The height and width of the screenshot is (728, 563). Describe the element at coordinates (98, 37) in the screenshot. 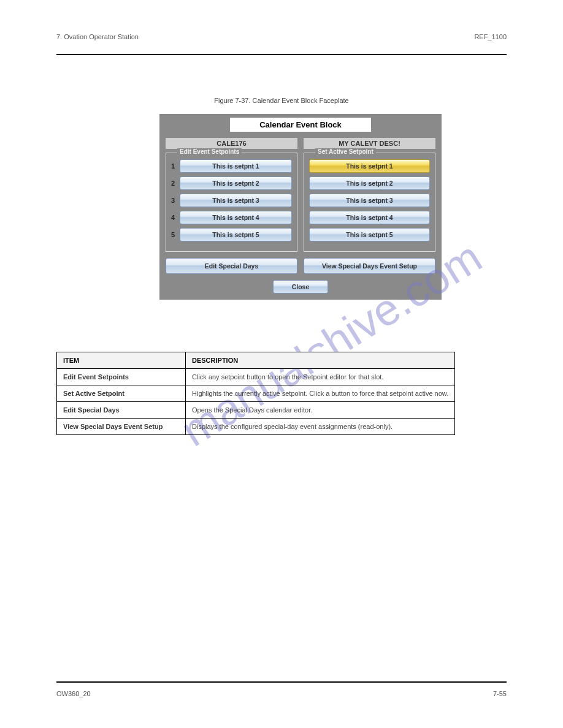

I see `header-section: 7. Ovation Operator Station` at that location.